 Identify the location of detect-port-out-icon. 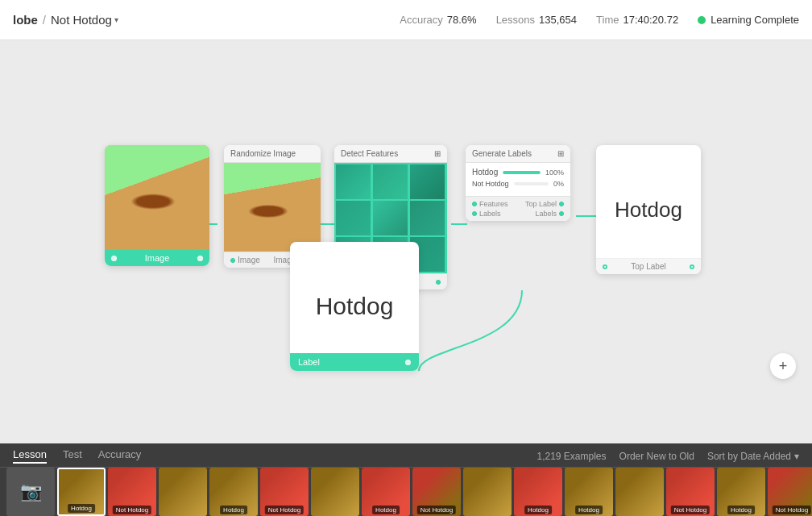
(438, 282).